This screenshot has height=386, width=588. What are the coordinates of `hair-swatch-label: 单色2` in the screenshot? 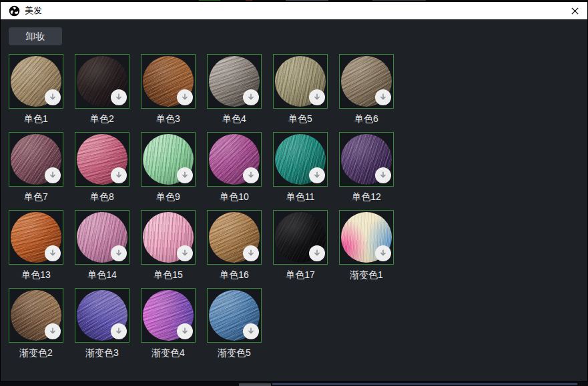 It's located at (102, 119).